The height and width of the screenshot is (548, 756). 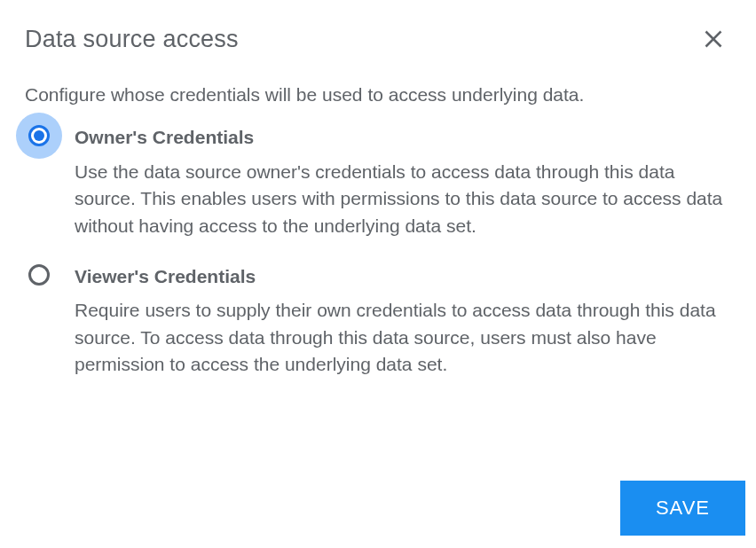 I want to click on dialog-header: Data source access, so click(x=378, y=39).